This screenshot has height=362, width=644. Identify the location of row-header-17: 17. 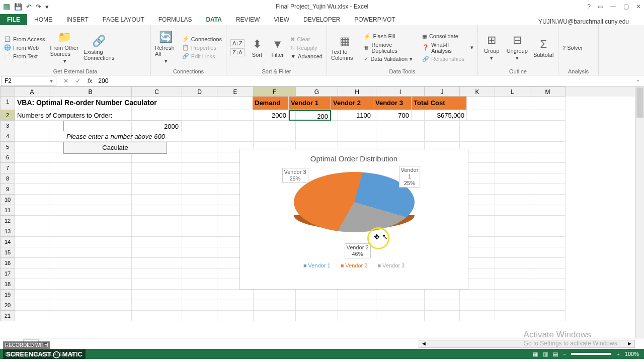
(8, 274).